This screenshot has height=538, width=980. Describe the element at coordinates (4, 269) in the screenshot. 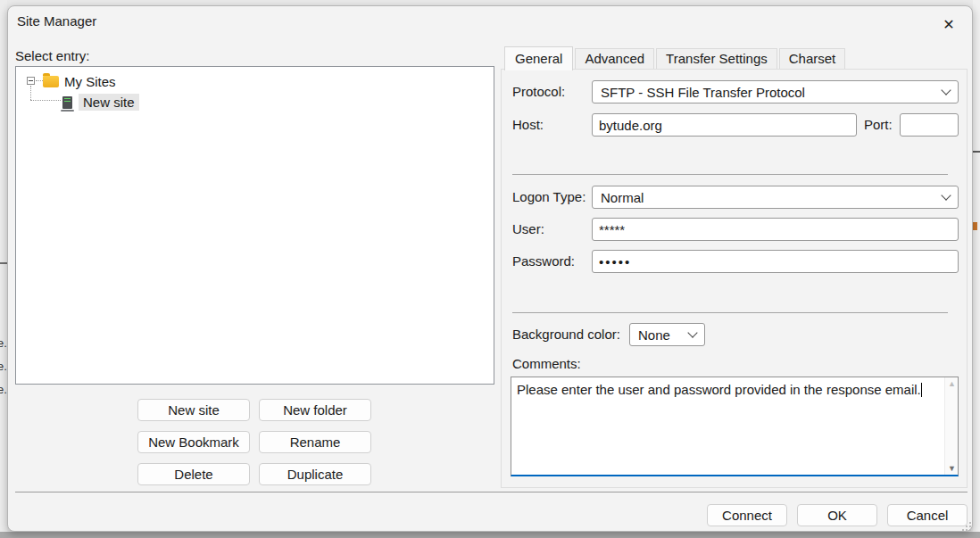

I see `background-window-left-sliver: e. e. e.` at that location.